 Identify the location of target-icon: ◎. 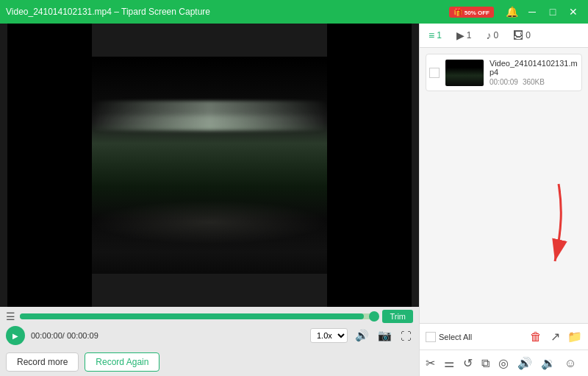
(503, 363).